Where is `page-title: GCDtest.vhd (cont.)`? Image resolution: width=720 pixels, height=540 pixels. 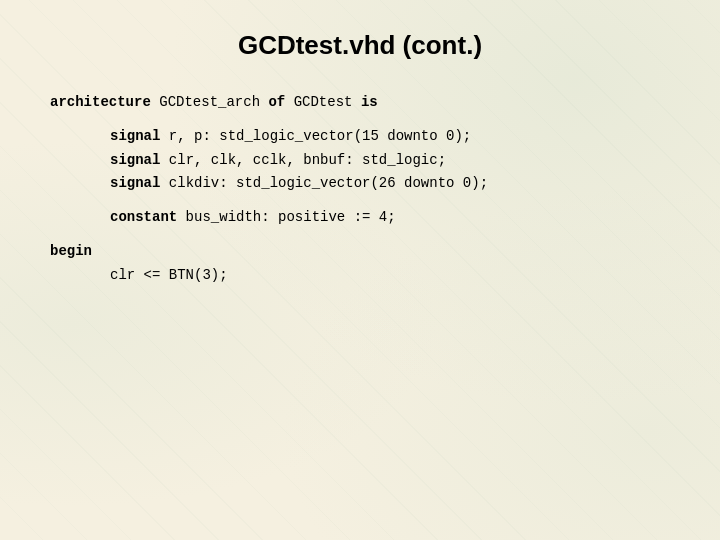 page-title: GCDtest.vhd (cont.) is located at coordinates (360, 46).